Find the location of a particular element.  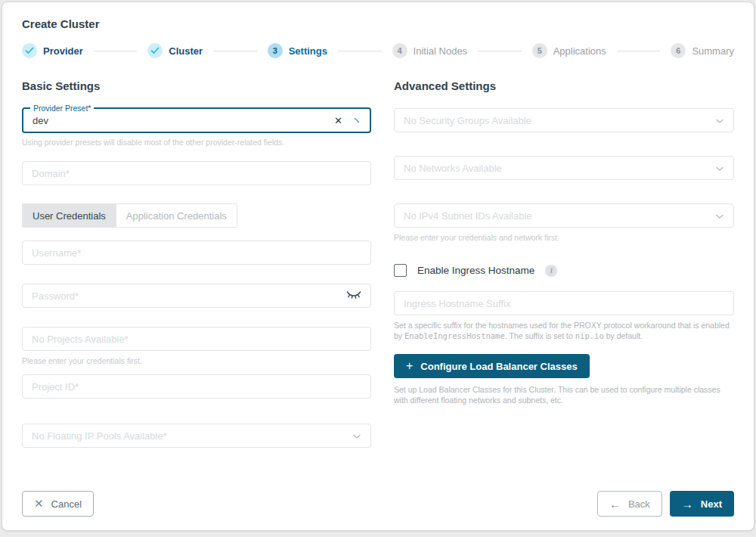

enable-ingress-hostname-row: Enable Ingress Hostname i is located at coordinates (564, 271).